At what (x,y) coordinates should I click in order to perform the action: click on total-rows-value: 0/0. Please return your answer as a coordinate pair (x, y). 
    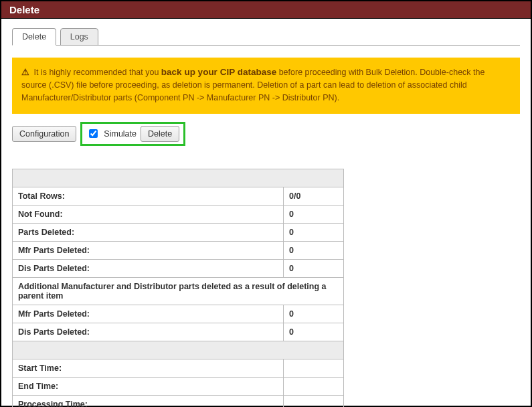
    Looking at the image, I should click on (314, 195).